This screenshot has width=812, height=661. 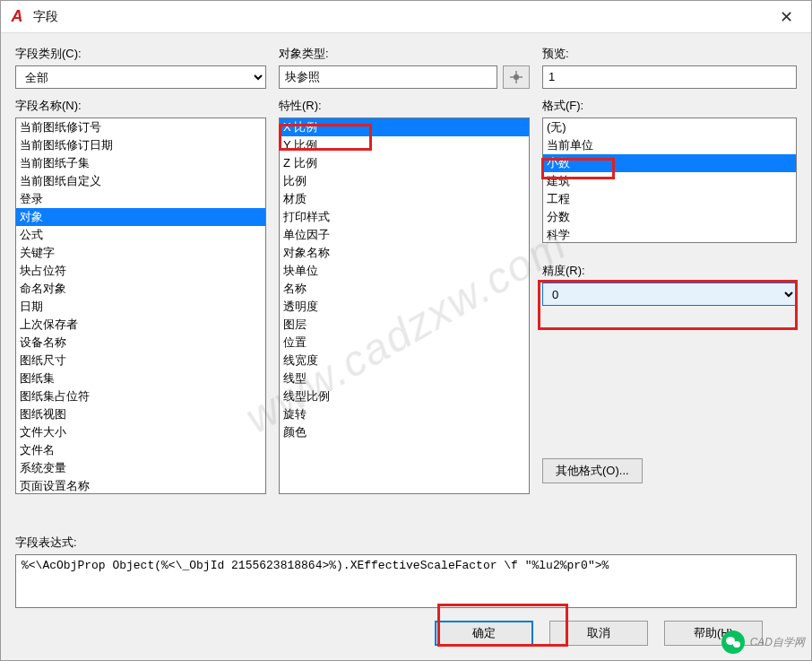 What do you see at coordinates (669, 199) in the screenshot?
I see `list-item: 工程` at bounding box center [669, 199].